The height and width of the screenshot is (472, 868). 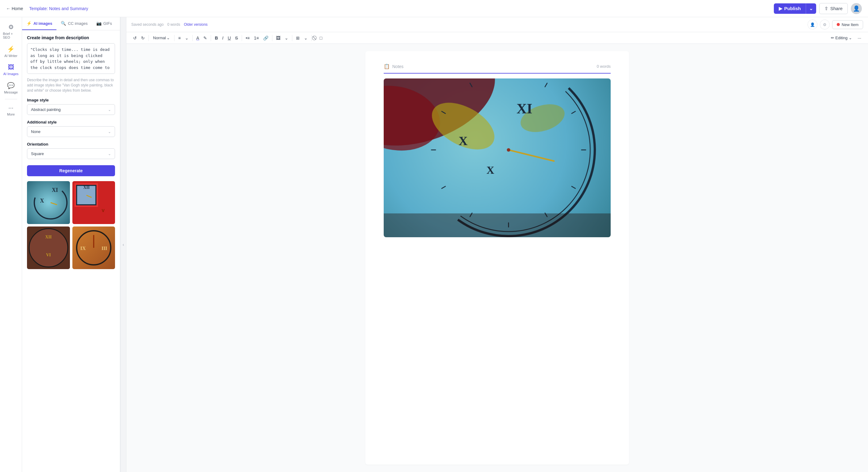 What do you see at coordinates (11, 92) in the screenshot?
I see `sidebar-item-message-label: Message` at bounding box center [11, 92].